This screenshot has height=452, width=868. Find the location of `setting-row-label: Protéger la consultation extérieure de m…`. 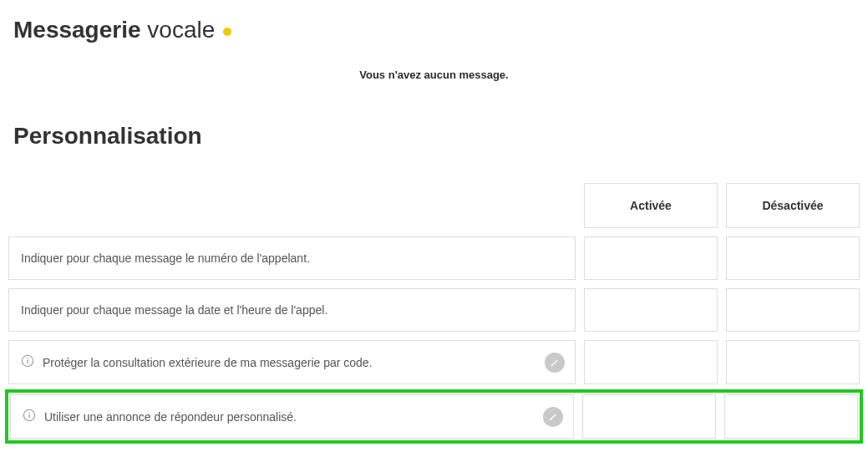

setting-row-label: Protéger la consultation extérieure de m… is located at coordinates (292, 363).